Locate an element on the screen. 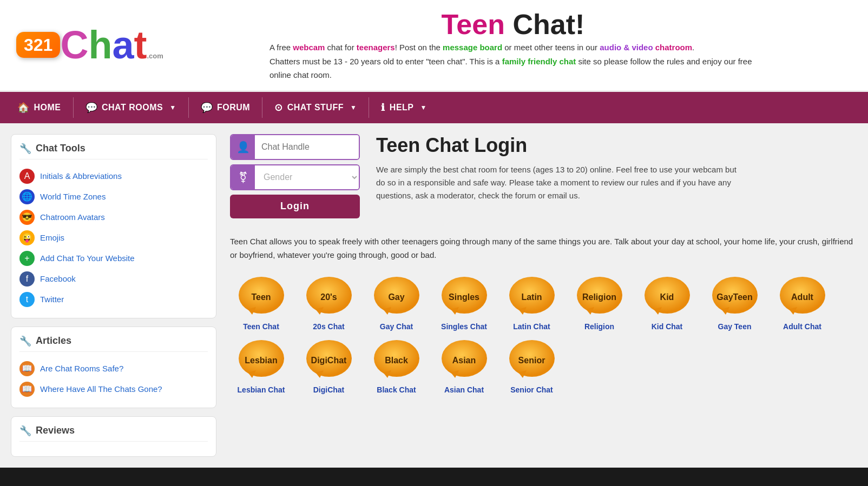 This screenshot has height=486, width=868. chat-bubble-text: GayTeen is located at coordinates (734, 297).